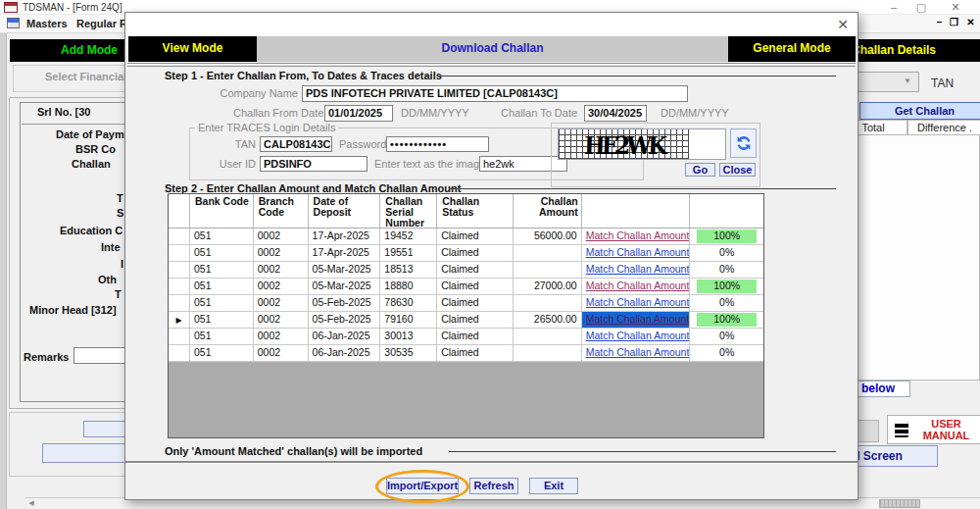 The height and width of the screenshot is (509, 980). I want to click on challan-from-date-input: 01/01/2025, so click(359, 114).